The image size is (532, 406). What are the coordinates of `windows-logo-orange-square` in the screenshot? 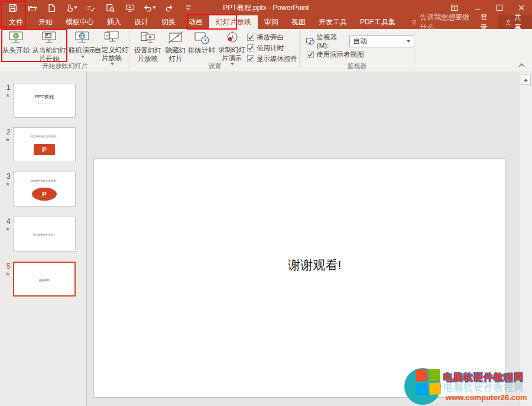 It's located at (421, 375).